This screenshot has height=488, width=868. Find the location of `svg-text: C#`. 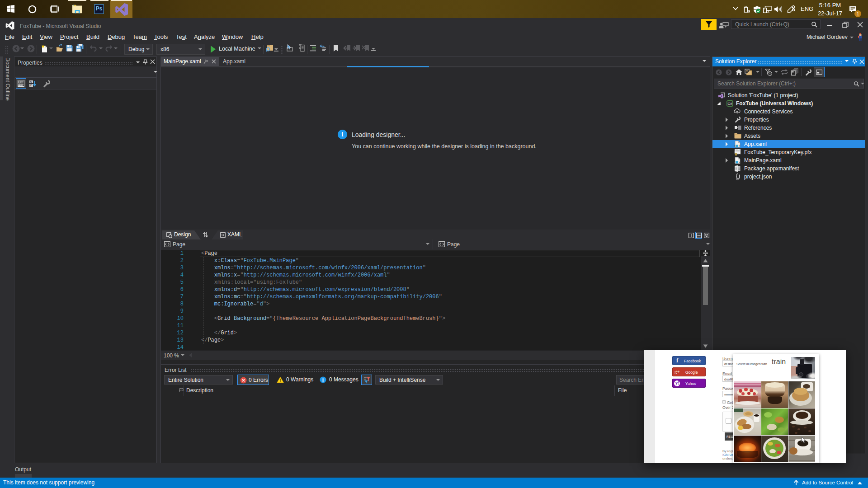

svg-text: C# is located at coordinates (731, 104).